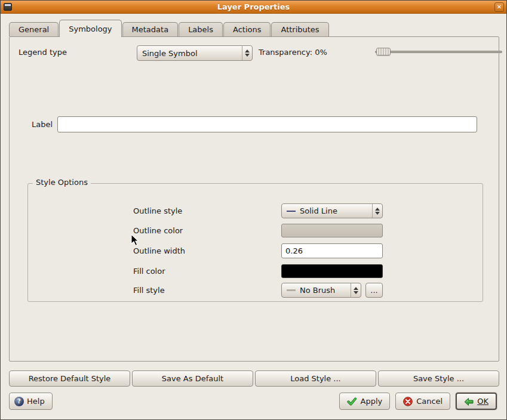  Describe the element at coordinates (36, 401) in the screenshot. I see `help-button-label: Help` at that location.